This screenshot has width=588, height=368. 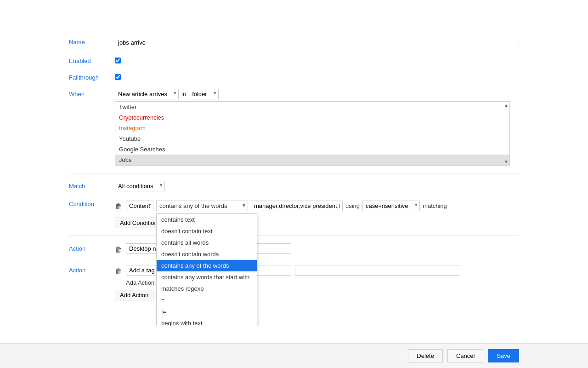 What do you see at coordinates (294, 42) in the screenshot?
I see `name-row: Name` at bounding box center [294, 42].